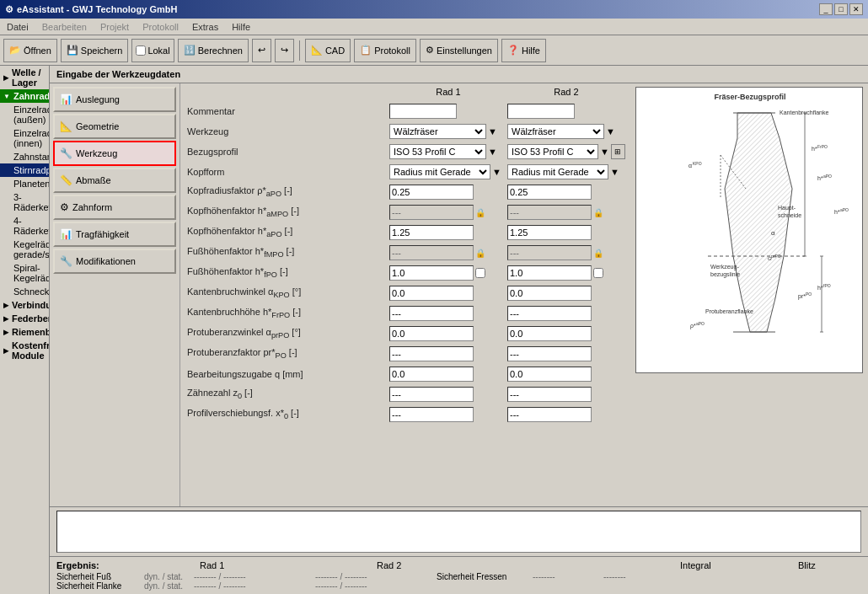 The width and height of the screenshot is (868, 594). What do you see at coordinates (285, 51) in the screenshot?
I see `redo-button: ↪` at bounding box center [285, 51].